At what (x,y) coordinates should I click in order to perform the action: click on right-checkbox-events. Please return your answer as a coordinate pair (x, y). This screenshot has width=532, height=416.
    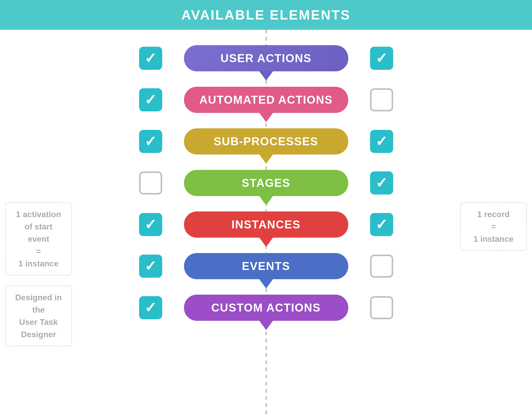
    Looking at the image, I should click on (382, 266).